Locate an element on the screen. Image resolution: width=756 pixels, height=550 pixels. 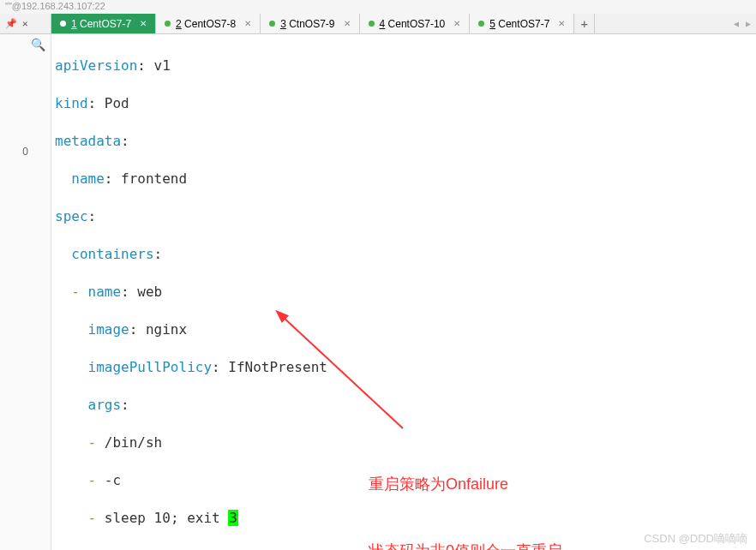
close-panel-icon: ✕ is located at coordinates (26, 24).